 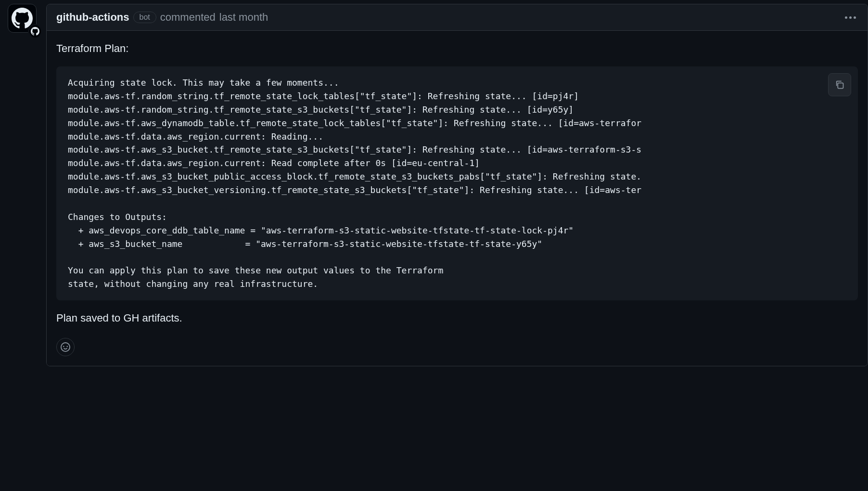 I want to click on plan-saved-text: Plan saved to GH artifacts., so click(x=457, y=318).